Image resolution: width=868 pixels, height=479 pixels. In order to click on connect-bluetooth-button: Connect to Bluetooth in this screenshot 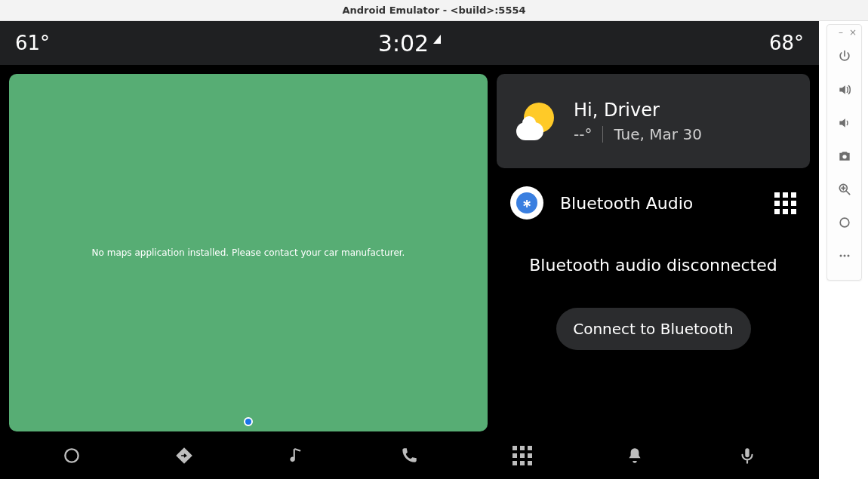, I will do `click(654, 329)`.